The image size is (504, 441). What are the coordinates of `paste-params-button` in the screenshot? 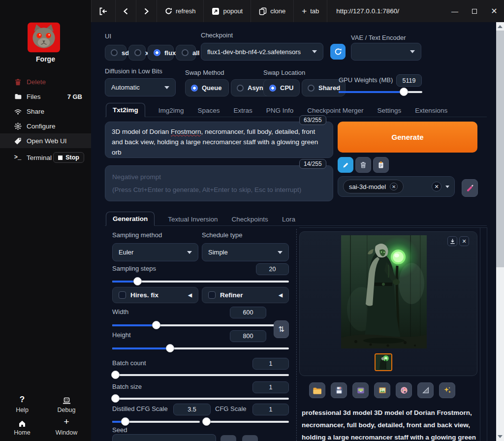 It's located at (346, 165).